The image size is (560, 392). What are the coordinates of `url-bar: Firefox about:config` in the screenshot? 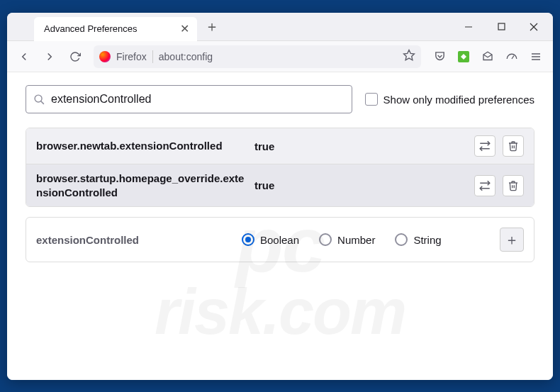 It's located at (257, 57).